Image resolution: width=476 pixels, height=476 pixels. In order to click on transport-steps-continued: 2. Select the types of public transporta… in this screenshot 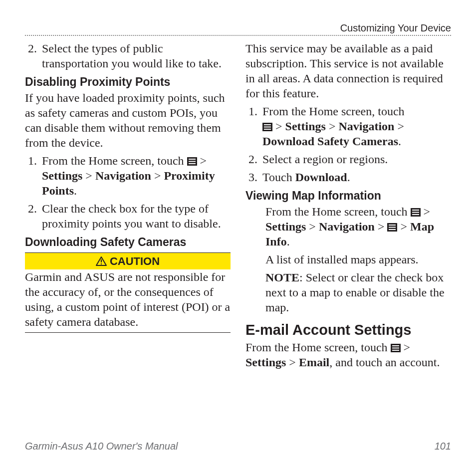, I will do `click(128, 56)`.